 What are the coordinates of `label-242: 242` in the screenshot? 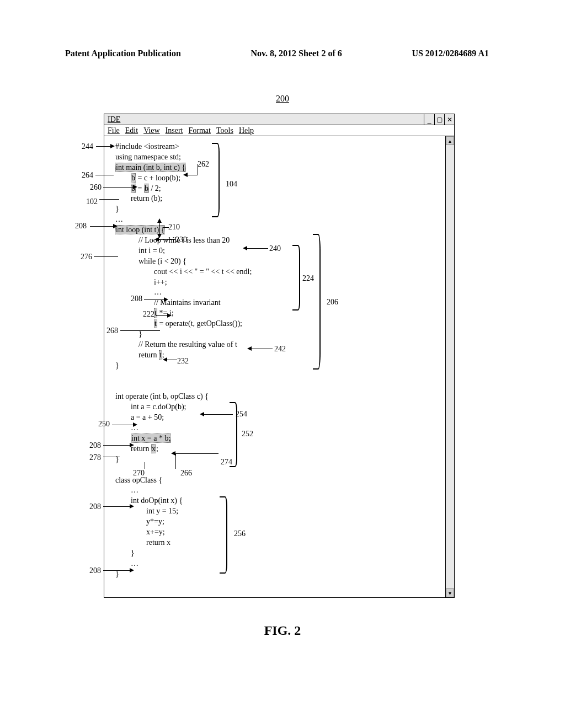 It's located at (280, 349).